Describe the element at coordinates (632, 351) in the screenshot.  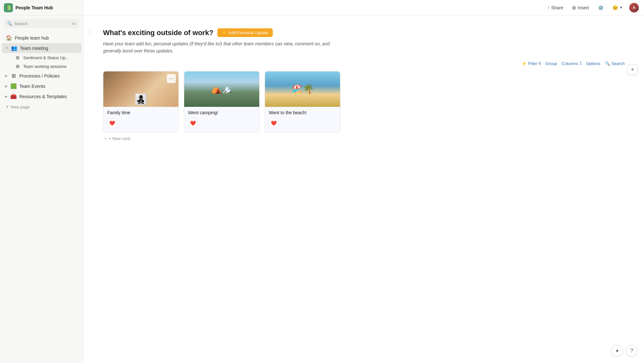
I see `help-button: ?` at that location.